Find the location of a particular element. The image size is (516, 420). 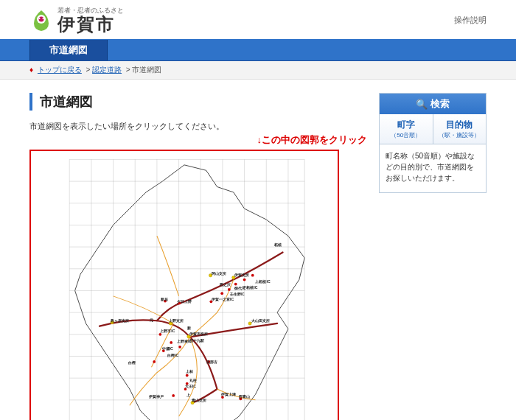

city-name: 伊賀市 is located at coordinates (91, 24).